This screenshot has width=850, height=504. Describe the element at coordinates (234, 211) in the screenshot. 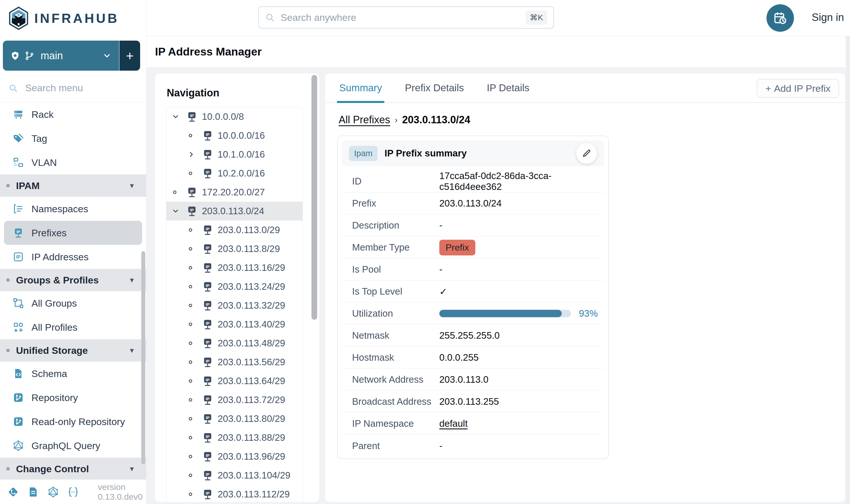

I see `tree-item-203-0-113-0-24: IP203.0.113.0/24` at that location.